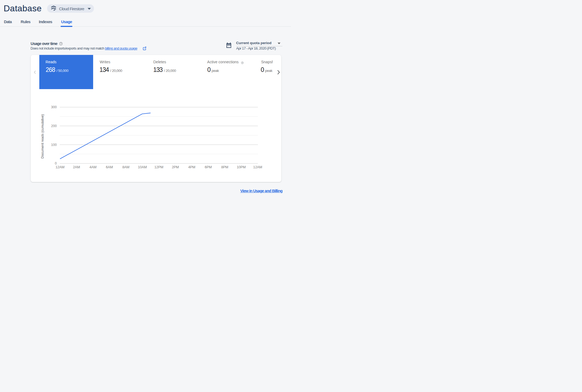  What do you see at coordinates (93, 167) in the screenshot?
I see `svg-text: 4AM` at bounding box center [93, 167].